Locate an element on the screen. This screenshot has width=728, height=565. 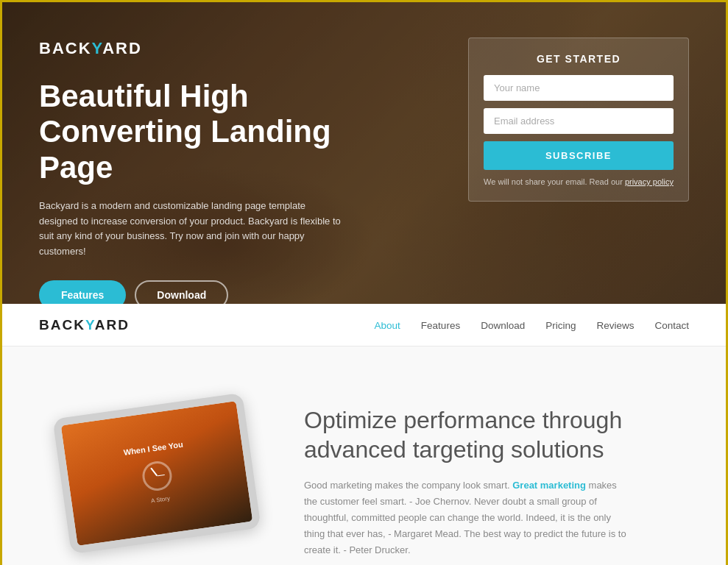
nav-item-about: About is located at coordinates (387, 325).